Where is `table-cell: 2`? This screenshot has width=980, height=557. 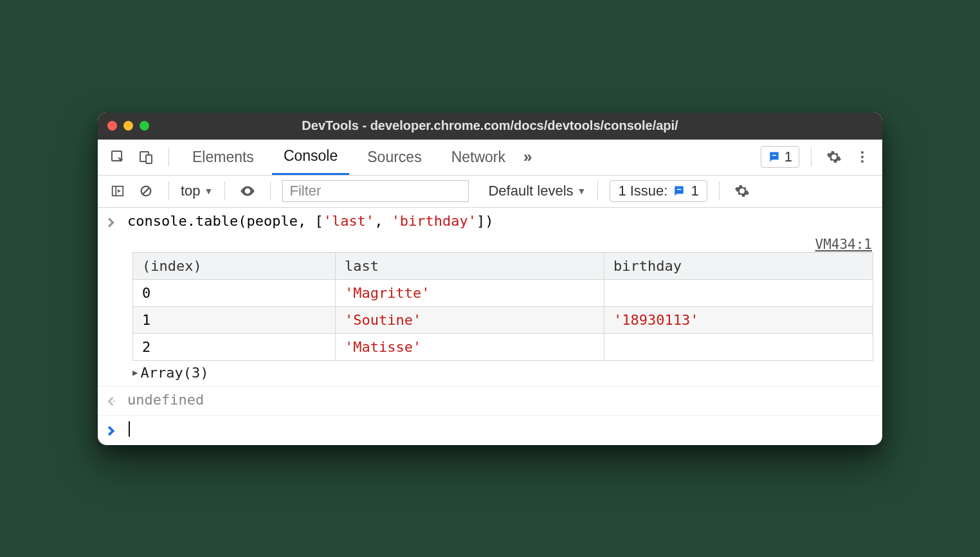
table-cell: 2 is located at coordinates (234, 347).